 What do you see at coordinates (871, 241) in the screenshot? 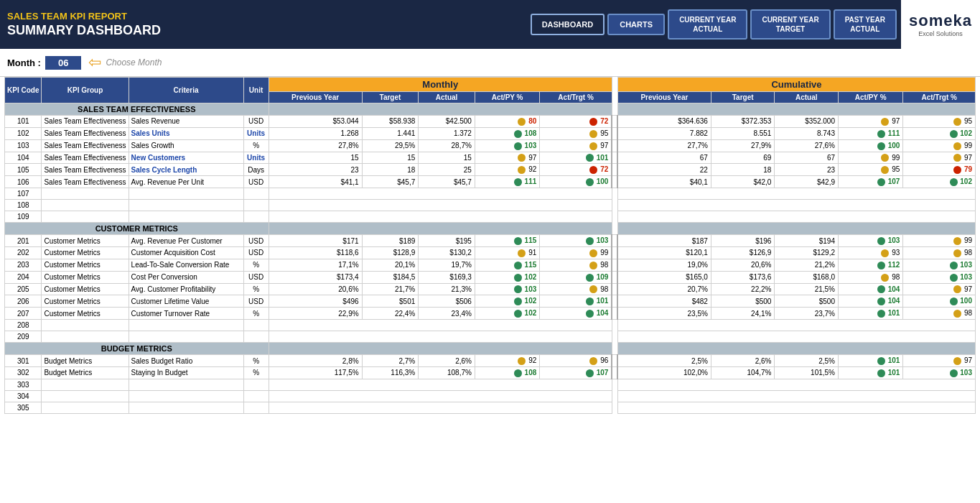
I see `c-act-py: 103` at bounding box center [871, 241].